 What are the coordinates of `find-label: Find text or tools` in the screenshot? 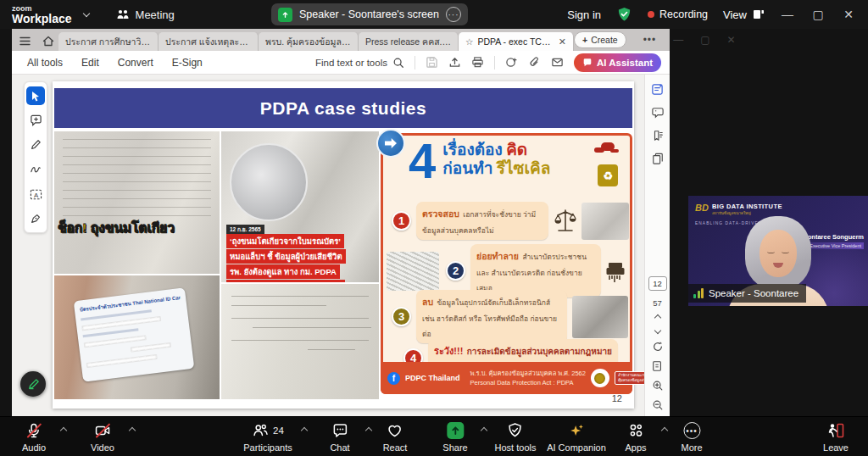 It's located at (351, 63).